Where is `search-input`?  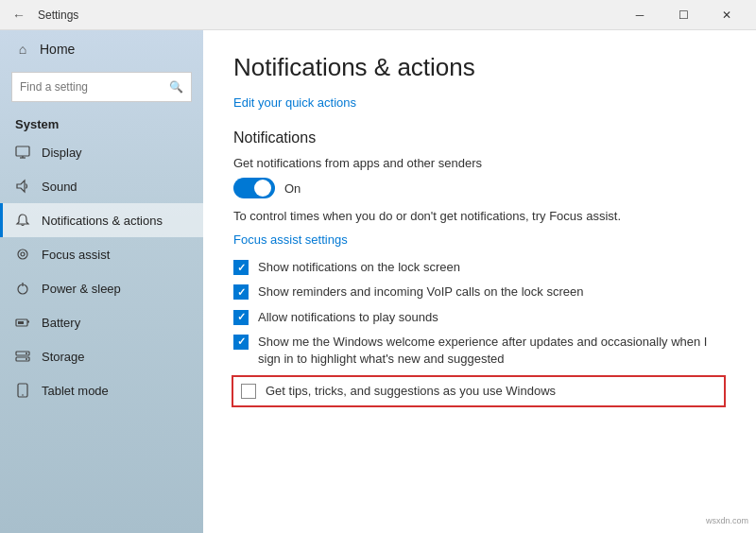
search-input is located at coordinates (92, 87).